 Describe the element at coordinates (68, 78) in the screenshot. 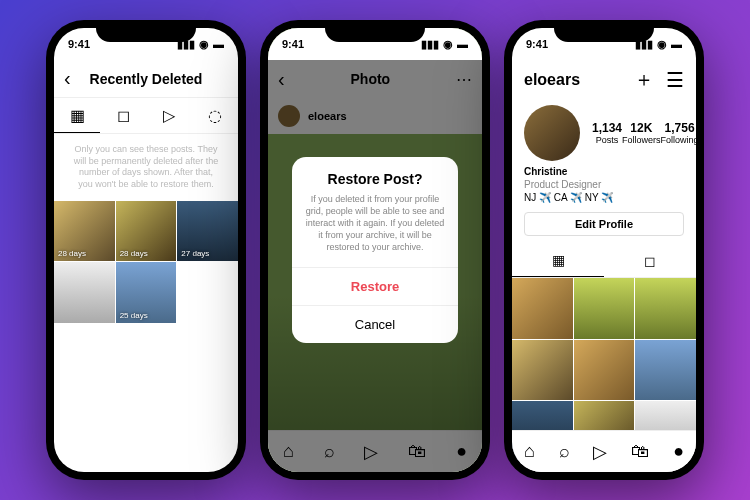

I see `back-icon: ‹` at that location.